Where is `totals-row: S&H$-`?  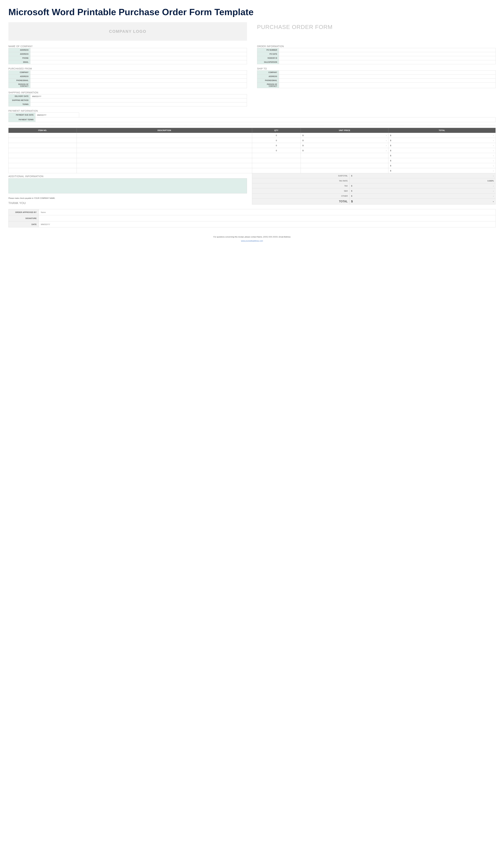
totals-row: S&H$- is located at coordinates (374, 191).